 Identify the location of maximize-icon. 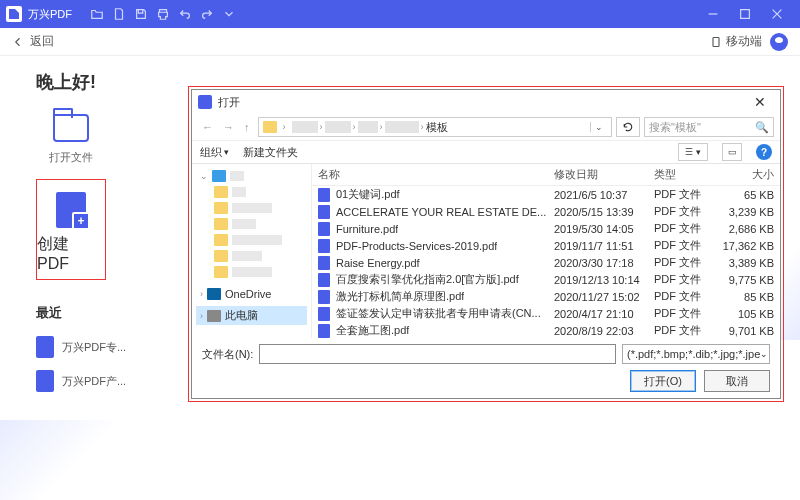
(745, 14).